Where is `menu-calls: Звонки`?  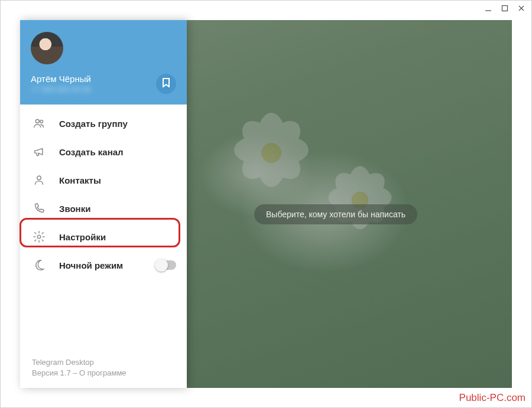 menu-calls: Звонки is located at coordinates (103, 208).